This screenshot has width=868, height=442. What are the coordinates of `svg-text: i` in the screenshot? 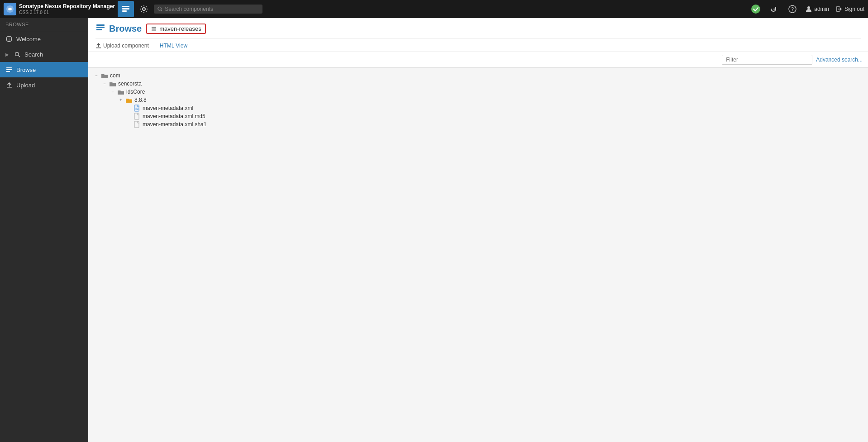 It's located at (9, 39).